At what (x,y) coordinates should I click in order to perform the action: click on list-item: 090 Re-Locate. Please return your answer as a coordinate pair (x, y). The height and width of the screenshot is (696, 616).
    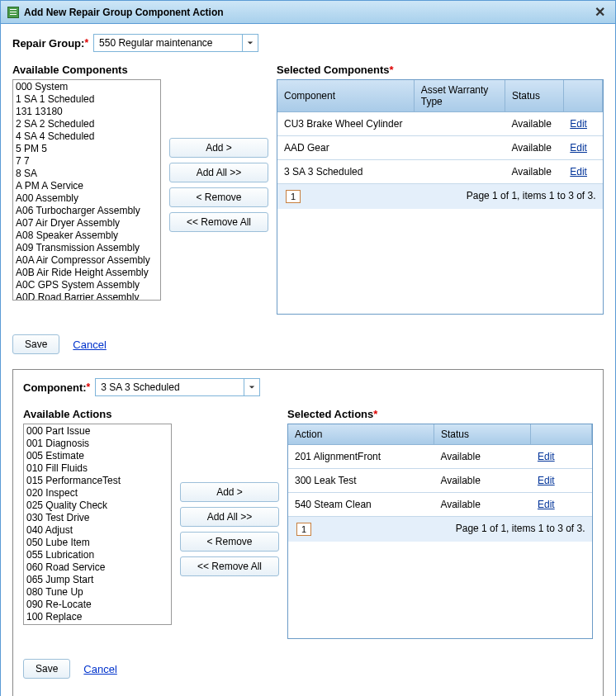
    Looking at the image, I should click on (97, 604).